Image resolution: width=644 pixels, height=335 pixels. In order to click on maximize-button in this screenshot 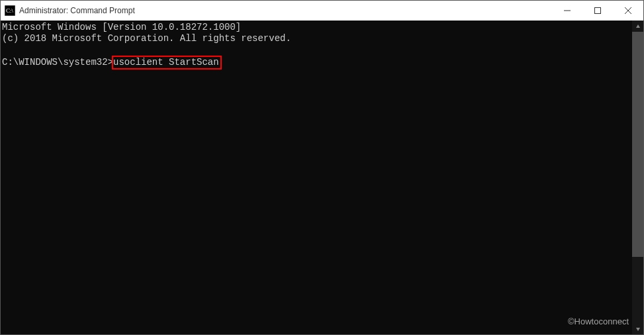, I will do `click(598, 11)`.